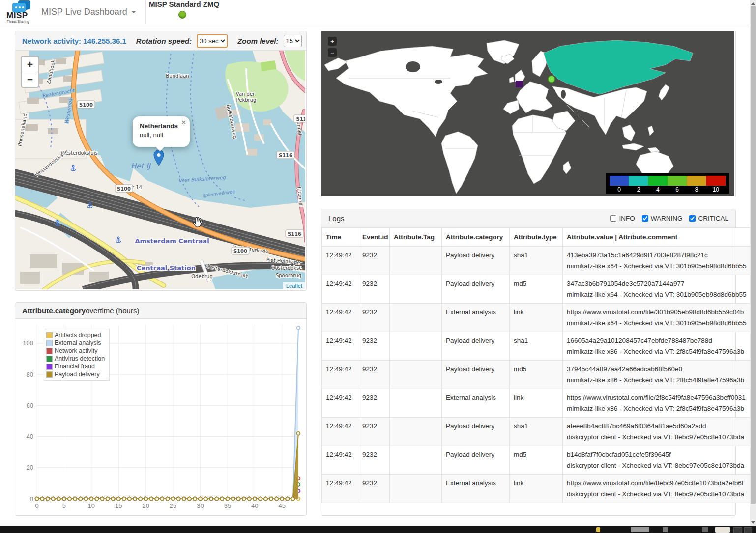  What do you see at coordinates (753, 263) in the screenshot?
I see `page-scrollbar` at bounding box center [753, 263].